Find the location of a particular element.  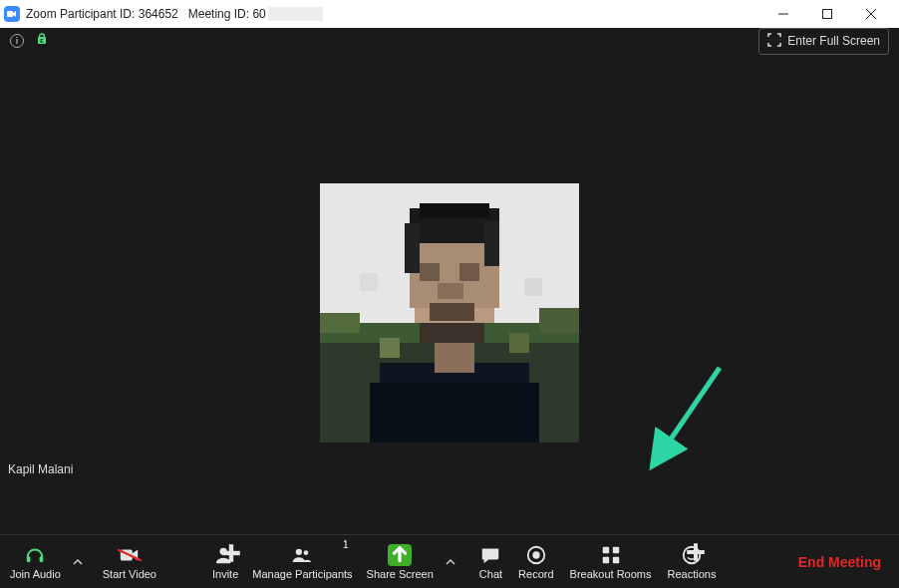

reactions-button: Reactions is located at coordinates (692, 562).